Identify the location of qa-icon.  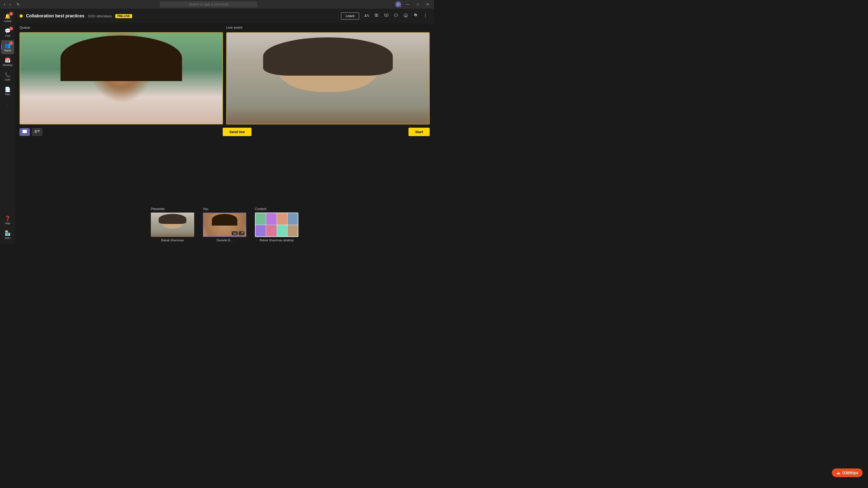
(377, 15).